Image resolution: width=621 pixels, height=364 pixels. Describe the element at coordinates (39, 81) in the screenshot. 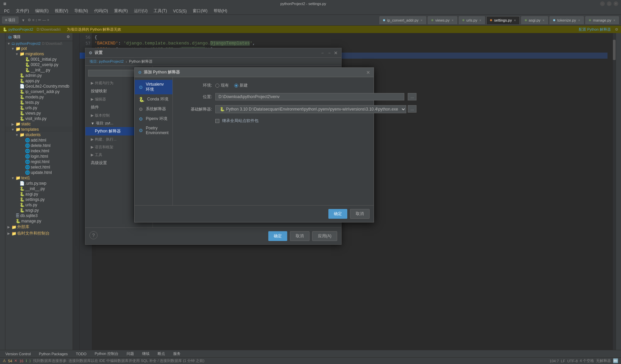

I see `tree-apps: 🐍 apps.py` at that location.